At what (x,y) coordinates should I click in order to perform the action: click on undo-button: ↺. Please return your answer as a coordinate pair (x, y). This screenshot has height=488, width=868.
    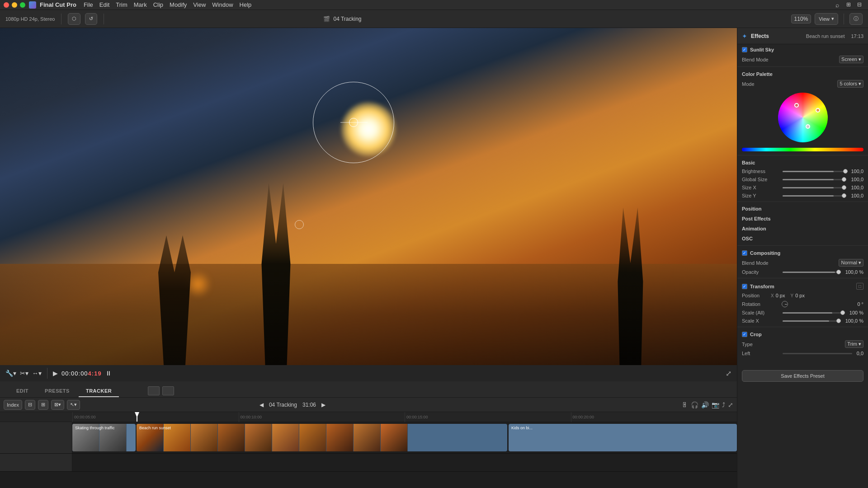
    Looking at the image, I should click on (91, 19).